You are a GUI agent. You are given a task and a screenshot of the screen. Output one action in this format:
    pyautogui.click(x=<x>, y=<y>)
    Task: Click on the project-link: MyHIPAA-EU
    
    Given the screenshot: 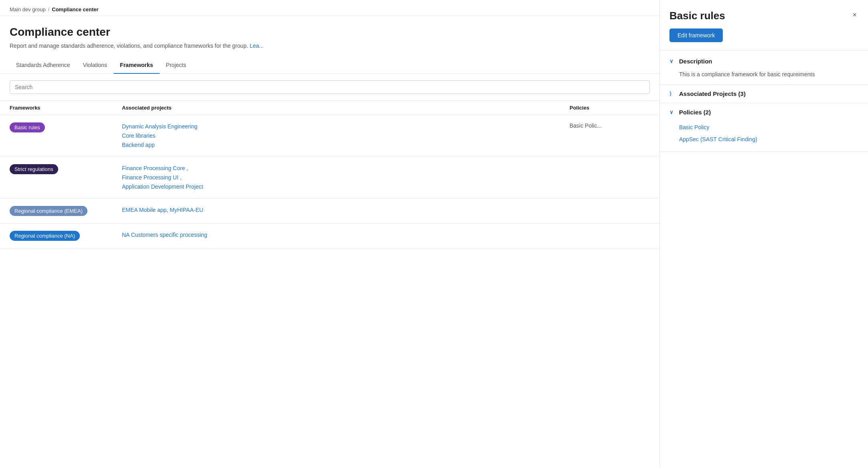 What is the action you would take?
    pyautogui.click(x=187, y=210)
    